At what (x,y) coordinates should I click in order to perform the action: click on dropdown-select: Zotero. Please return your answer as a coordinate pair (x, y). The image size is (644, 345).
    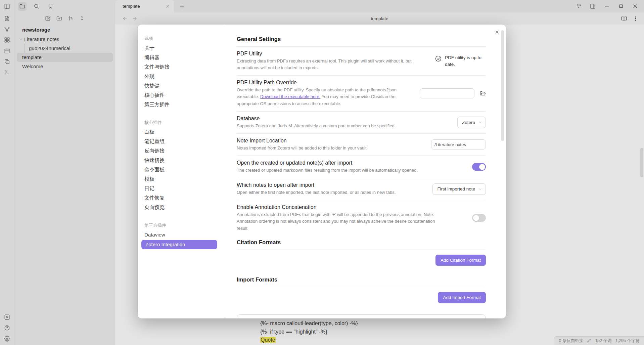
    Looking at the image, I should click on (471, 122).